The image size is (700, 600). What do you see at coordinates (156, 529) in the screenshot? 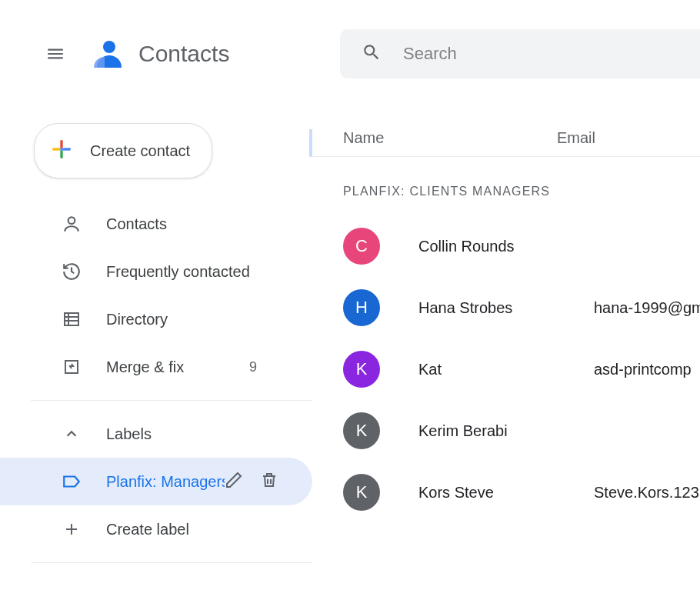
I see `sidebar-create-label: Create label` at bounding box center [156, 529].